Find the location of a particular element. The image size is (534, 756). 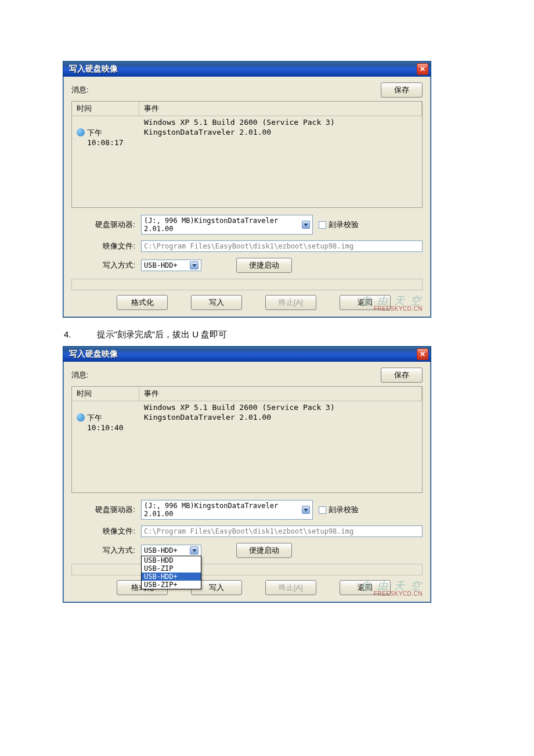

option-usb-zip: USB-ZIP is located at coordinates (171, 568).